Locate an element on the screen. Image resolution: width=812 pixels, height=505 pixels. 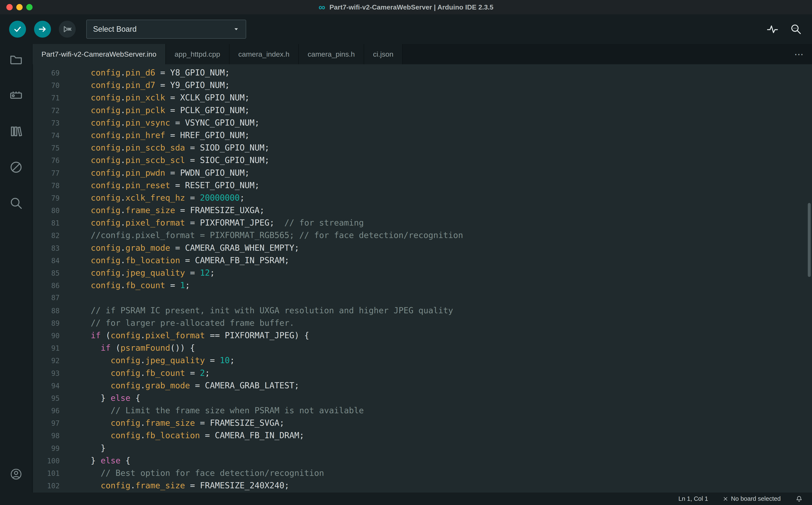
line-number: 89 is located at coordinates (46, 323).